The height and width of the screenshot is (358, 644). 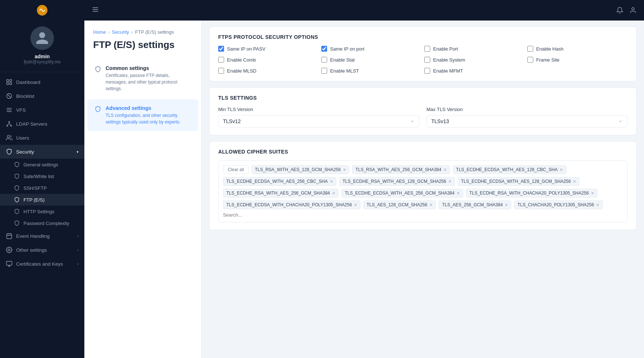 What do you see at coordinates (427, 60) in the screenshot?
I see `checkbox-enable-system-input` at bounding box center [427, 60].